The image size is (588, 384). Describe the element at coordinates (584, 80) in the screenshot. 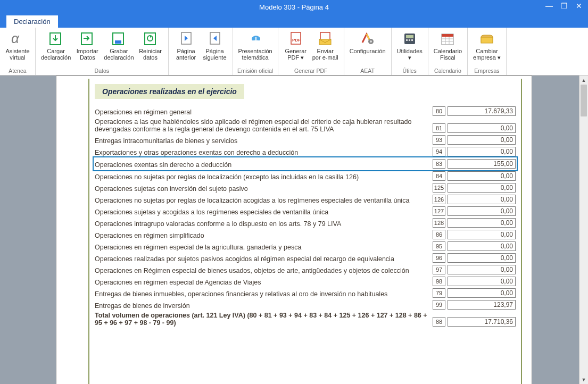

I see `scroll-up-arrow: ▲` at that location.